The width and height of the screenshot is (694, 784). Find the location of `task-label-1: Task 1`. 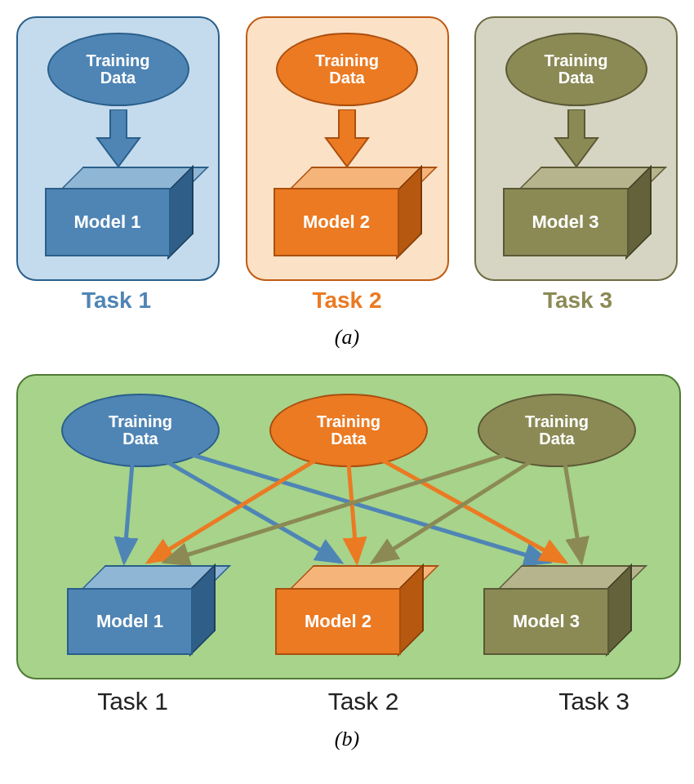

task-label-1: Task 1 is located at coordinates (116, 301).